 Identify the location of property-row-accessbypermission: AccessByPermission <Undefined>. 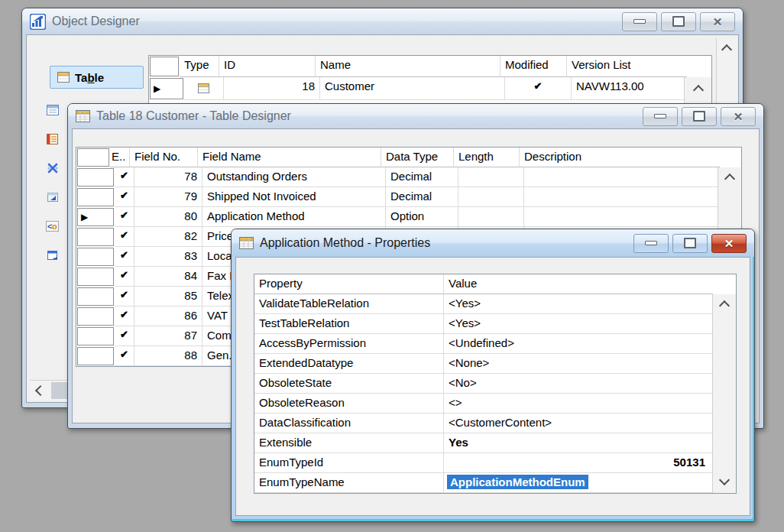
(495, 344).